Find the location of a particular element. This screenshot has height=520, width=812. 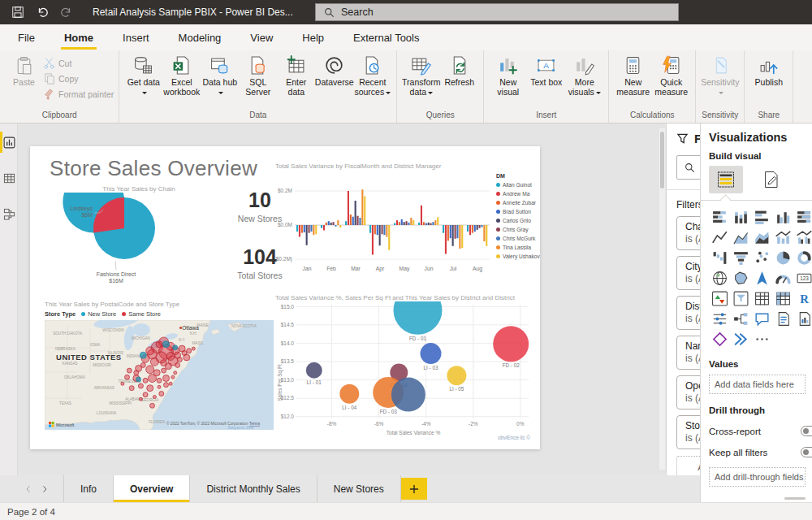

legend-item: Chris McGurk is located at coordinates (516, 239).